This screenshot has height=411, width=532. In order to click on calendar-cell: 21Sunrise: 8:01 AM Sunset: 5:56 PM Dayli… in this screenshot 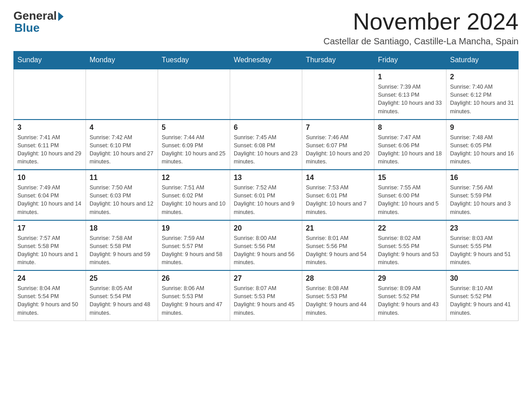, I will do `click(339, 245)`.